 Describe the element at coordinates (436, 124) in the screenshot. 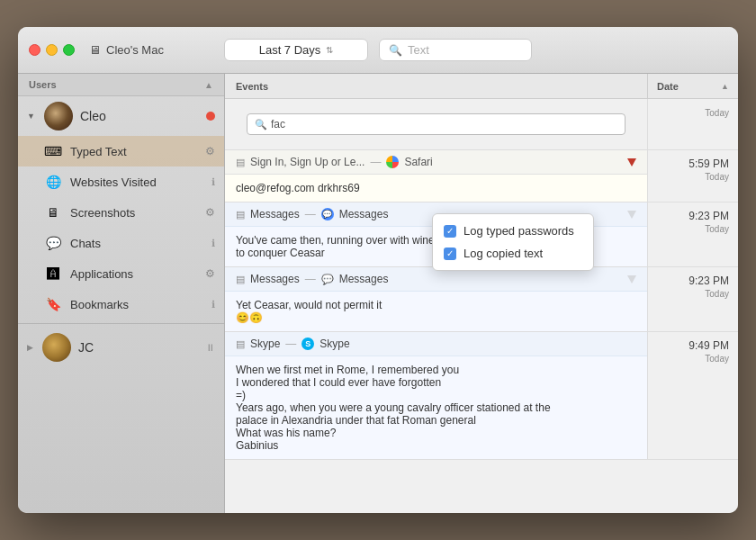

I see `event-search-main: 🔍 fac` at that location.